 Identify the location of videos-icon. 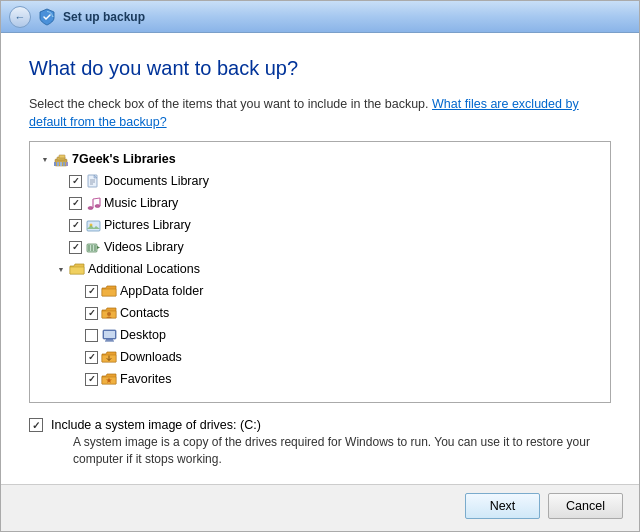
(93, 247).